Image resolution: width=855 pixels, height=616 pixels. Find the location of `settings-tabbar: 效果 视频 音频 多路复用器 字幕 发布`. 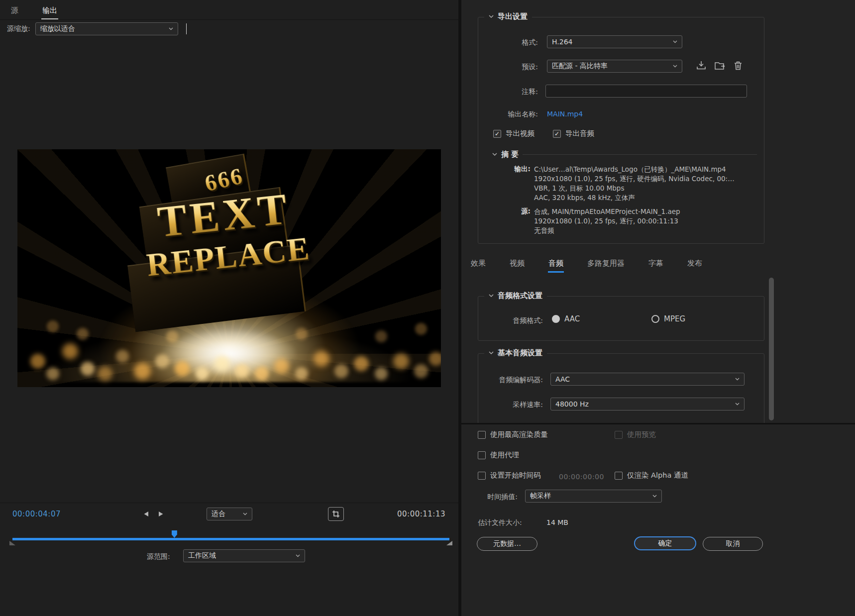

settings-tabbar: 效果 视频 音频 多路复用器 字幕 发布 is located at coordinates (586, 264).